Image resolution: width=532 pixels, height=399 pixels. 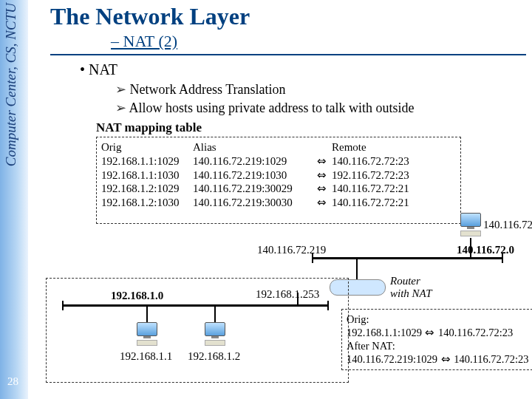 I want to click on col-alias: Alias, so click(x=252, y=148).